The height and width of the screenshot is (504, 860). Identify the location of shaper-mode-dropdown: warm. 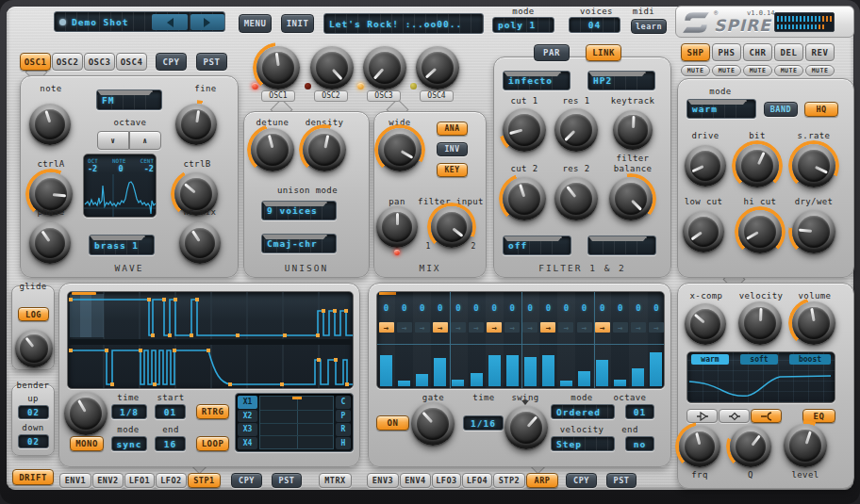
(721, 109).